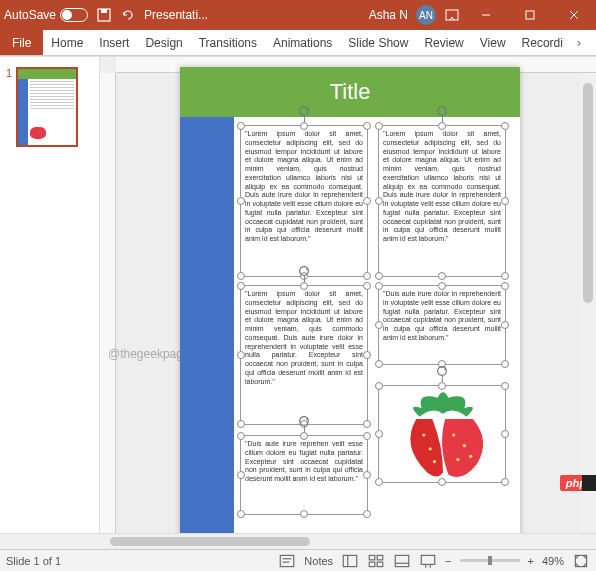 The height and width of the screenshot is (571, 596). What do you see at coordinates (350, 561) in the screenshot?
I see `normal-view-icon` at bounding box center [350, 561].